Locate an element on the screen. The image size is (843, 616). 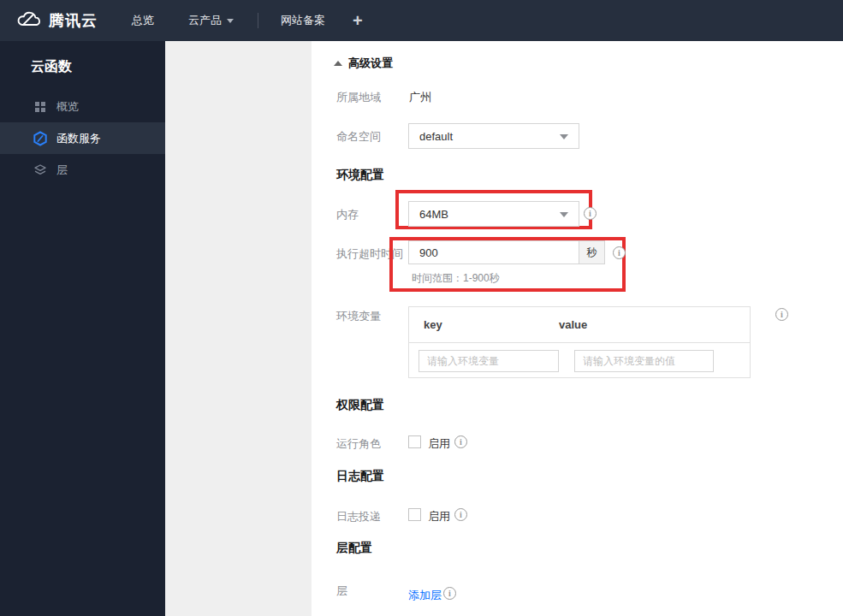
layers-icon is located at coordinates (40, 170).